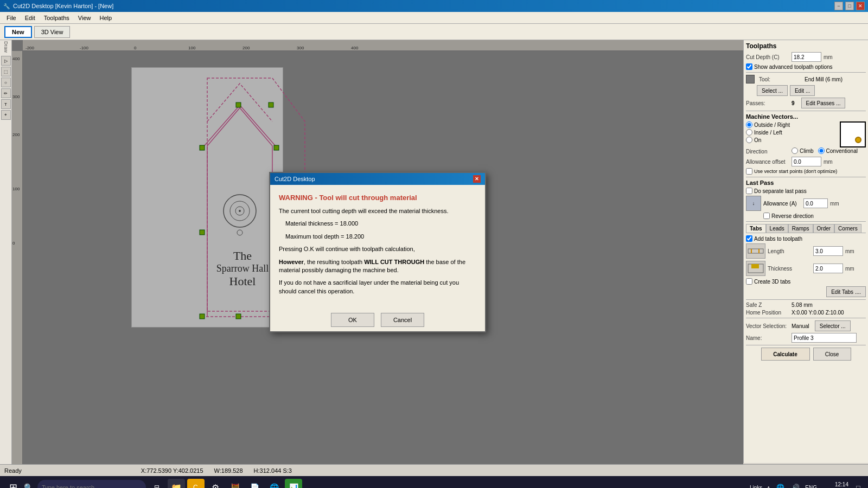  I want to click on search-icon: 🔍, so click(28, 486).